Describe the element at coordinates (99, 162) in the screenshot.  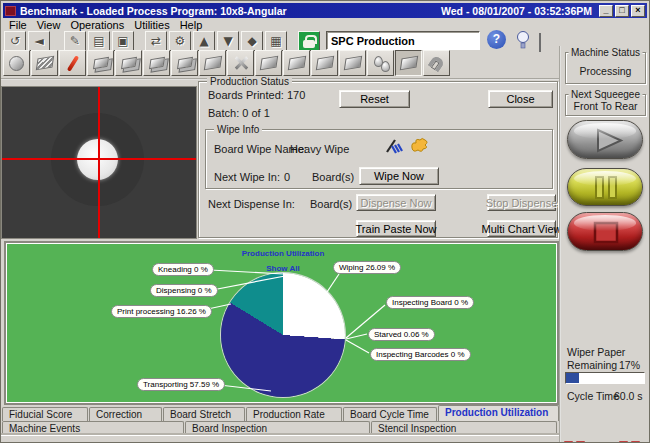
I see `crosshair-vertical` at that location.